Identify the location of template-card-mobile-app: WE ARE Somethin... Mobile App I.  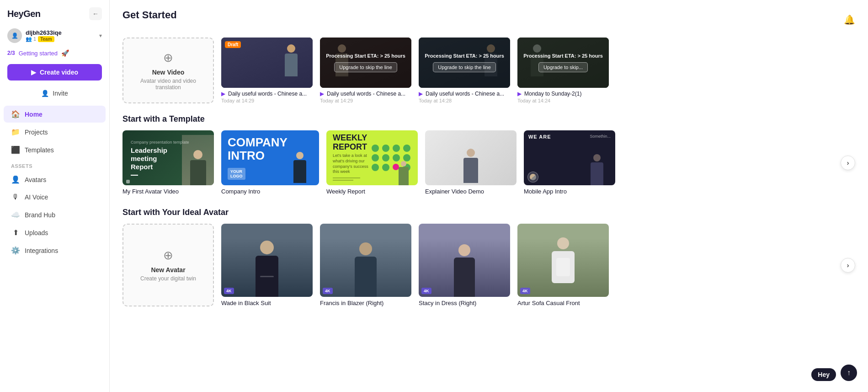
(570, 163).